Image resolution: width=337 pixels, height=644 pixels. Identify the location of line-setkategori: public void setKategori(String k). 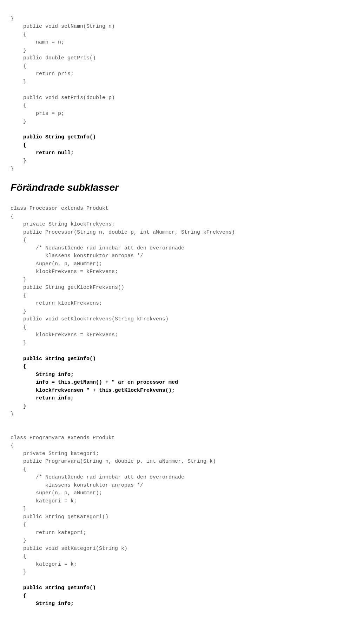
(69, 549).